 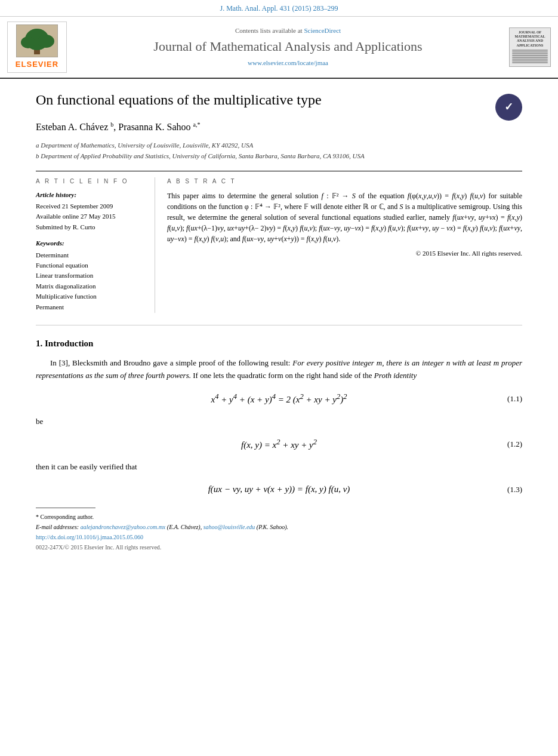 I want to click on email-addresses: E-mail addresses: aalejandronchavez@yaho…, so click(x=279, y=527).